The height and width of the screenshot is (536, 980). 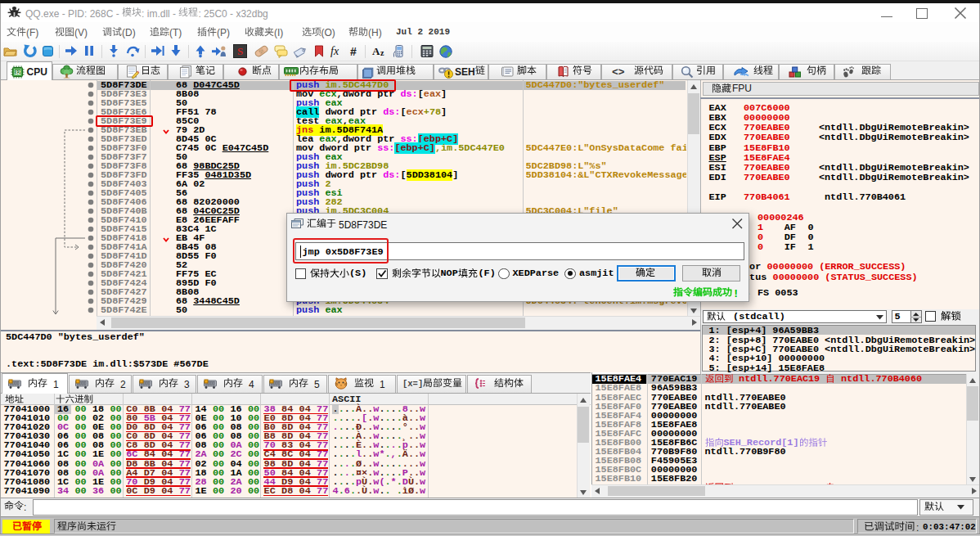 I want to click on svg-text: 32, so click(x=17, y=72).